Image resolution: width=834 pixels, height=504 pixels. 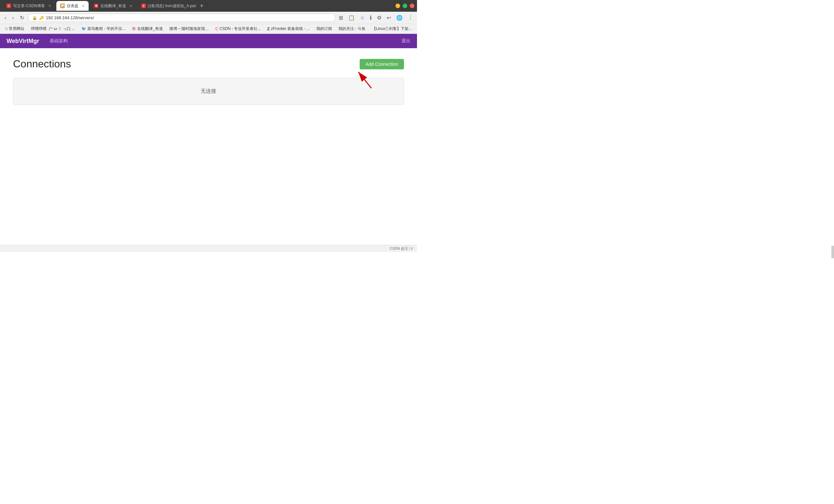 I want to click on back-history-button: ↩, so click(x=389, y=18).